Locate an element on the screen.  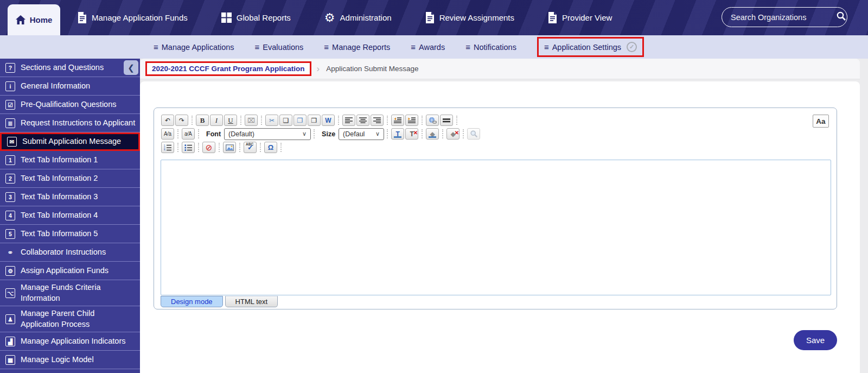
insert-image-button is located at coordinates (229, 148).